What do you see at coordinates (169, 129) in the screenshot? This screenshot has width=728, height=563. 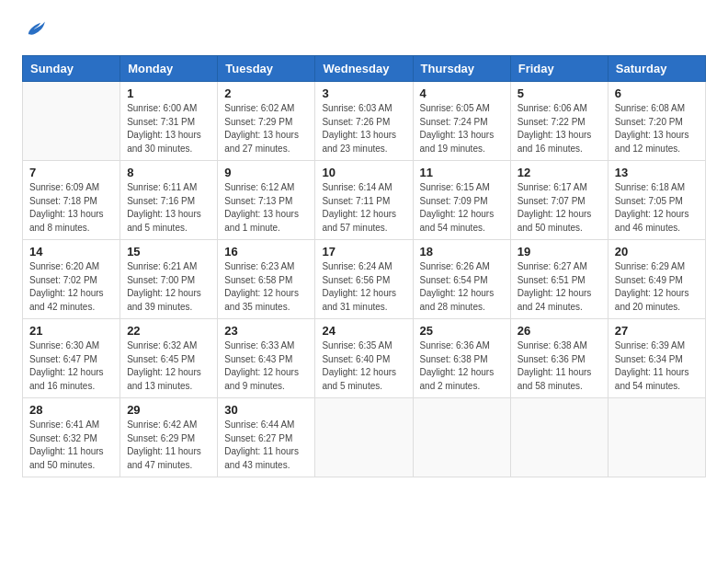 I see `day-info: Sunrise: 6:00 AMSunset: 7:31 PMDaylight:…` at bounding box center [169, 129].